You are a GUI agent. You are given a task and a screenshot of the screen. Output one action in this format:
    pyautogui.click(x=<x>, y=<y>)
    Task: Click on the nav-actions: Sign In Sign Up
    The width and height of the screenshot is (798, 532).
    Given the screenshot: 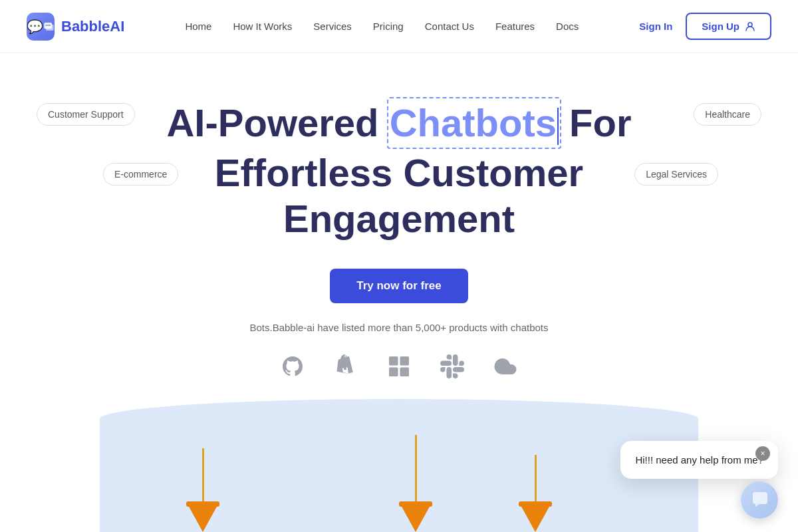 What is the action you would take?
    pyautogui.click(x=705, y=27)
    